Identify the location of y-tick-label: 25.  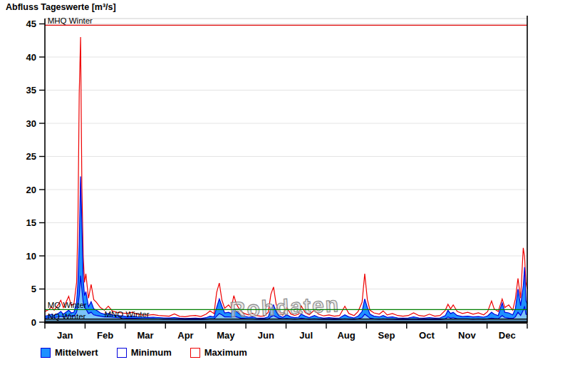
(31, 157).